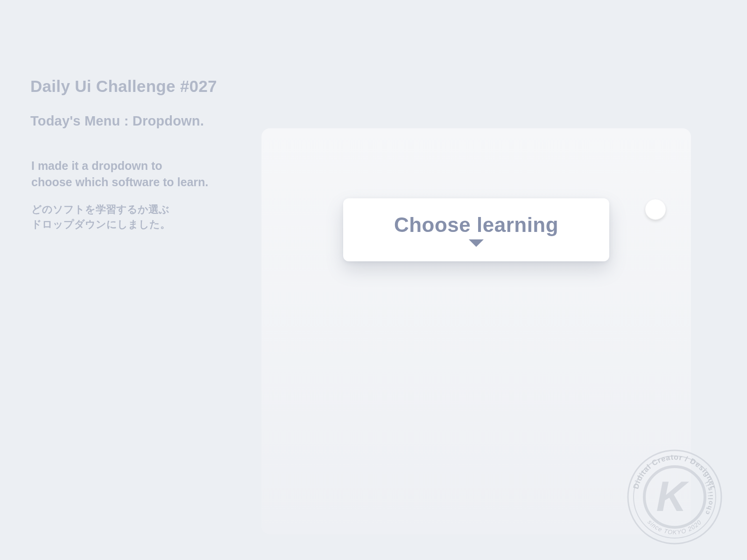 This screenshot has width=747, height=560. What do you see at coordinates (374, 86) in the screenshot?
I see `page-title: Daily Ui Challenge #027` at bounding box center [374, 86].